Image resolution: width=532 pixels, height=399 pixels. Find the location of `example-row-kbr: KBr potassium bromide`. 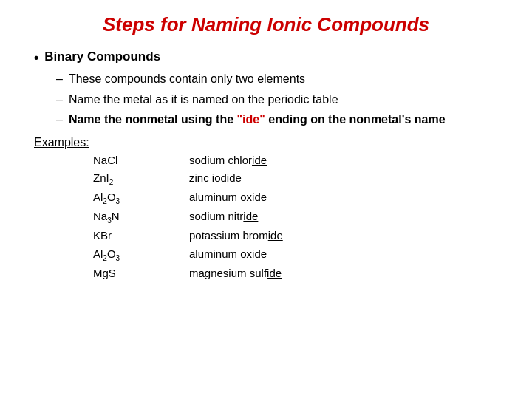

example-row-kbr: KBr potassium bromide is located at coordinates (299, 236).